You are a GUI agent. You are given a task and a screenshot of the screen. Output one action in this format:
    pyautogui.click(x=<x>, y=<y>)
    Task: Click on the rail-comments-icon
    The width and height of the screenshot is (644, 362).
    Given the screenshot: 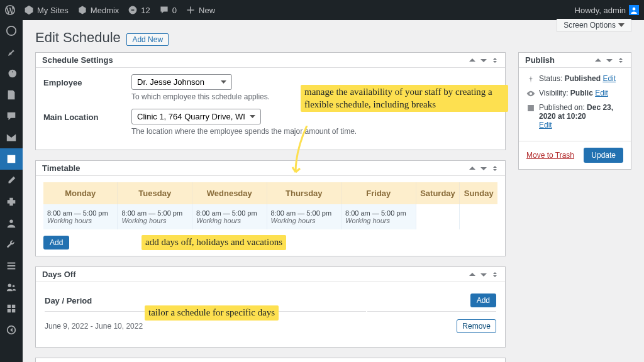 What is the action you would take?
    pyautogui.click(x=11, y=116)
    